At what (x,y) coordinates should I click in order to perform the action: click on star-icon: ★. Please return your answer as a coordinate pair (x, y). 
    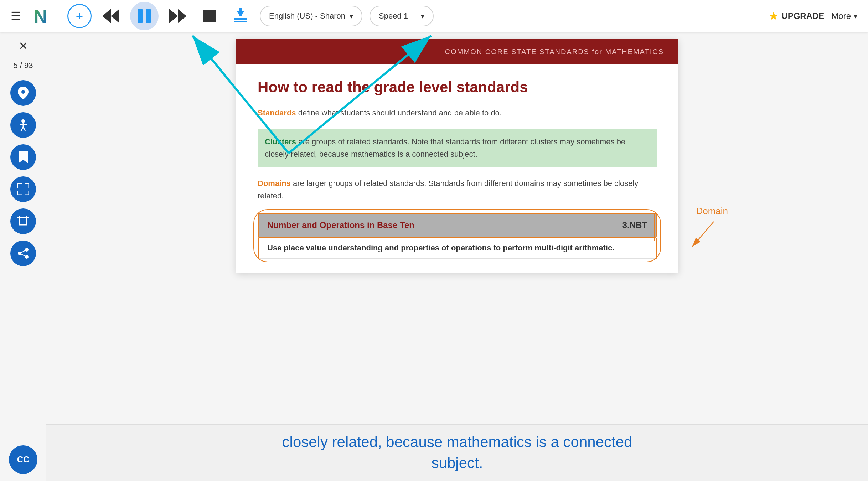
    Looking at the image, I should click on (773, 16).